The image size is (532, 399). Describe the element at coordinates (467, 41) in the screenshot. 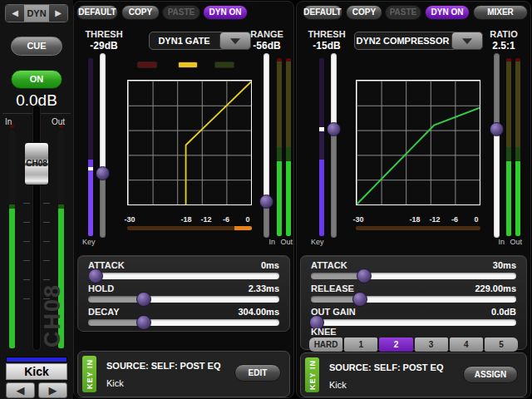

I see `chevron-down-icon` at that location.